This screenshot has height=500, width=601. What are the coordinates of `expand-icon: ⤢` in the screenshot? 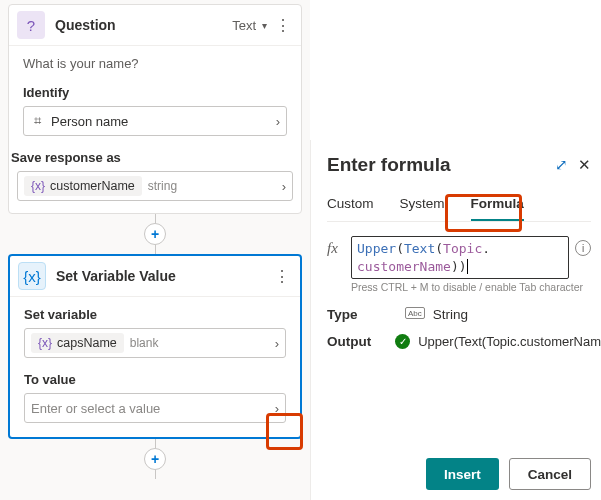 It's located at (562, 165).